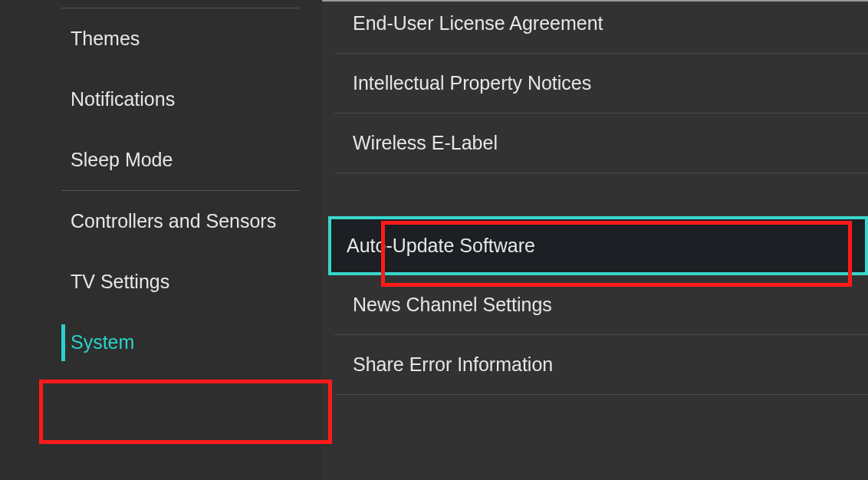  What do you see at coordinates (161, 342) in the screenshot?
I see `sidebar-item-system: System` at bounding box center [161, 342].